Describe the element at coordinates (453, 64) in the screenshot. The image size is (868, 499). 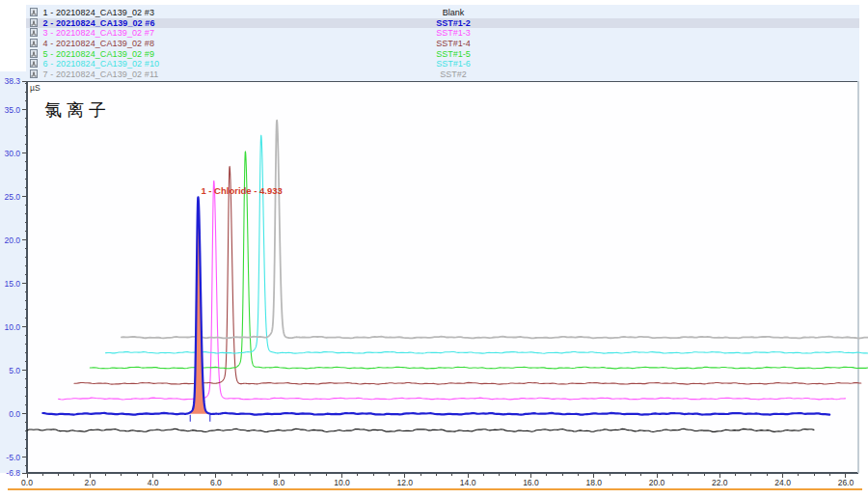
I see `sample-name: SST#1-6` at that location.